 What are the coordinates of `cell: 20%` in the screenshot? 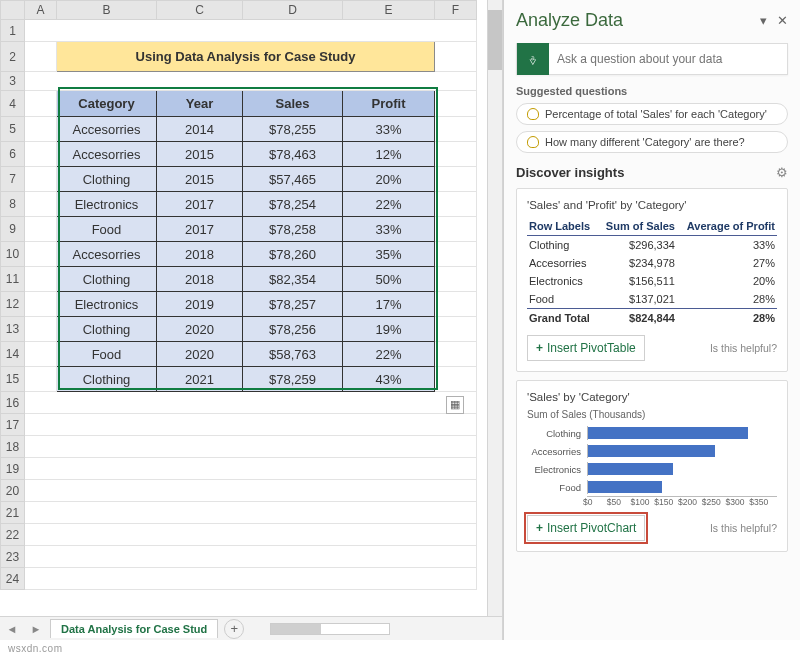 It's located at (389, 180).